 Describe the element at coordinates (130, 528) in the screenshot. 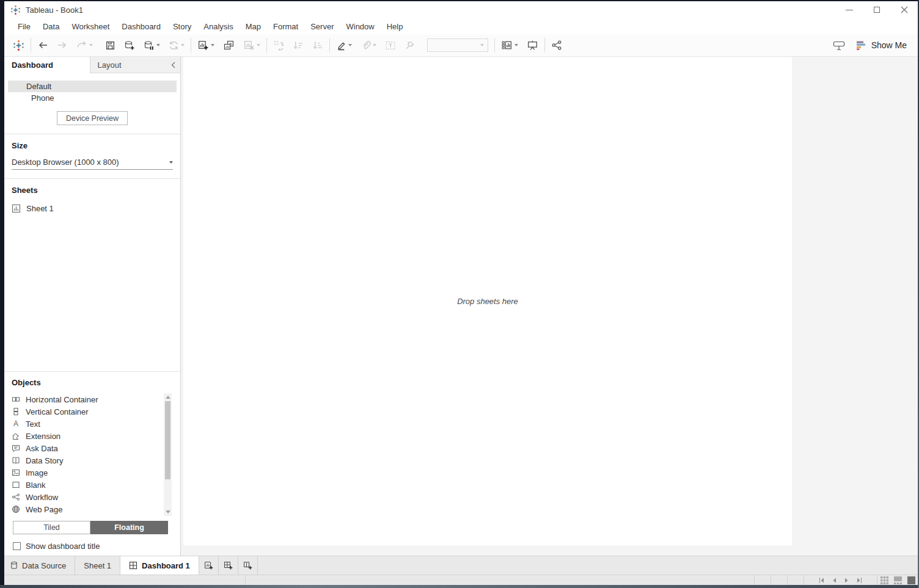

I see `floating-button: Floating` at that location.